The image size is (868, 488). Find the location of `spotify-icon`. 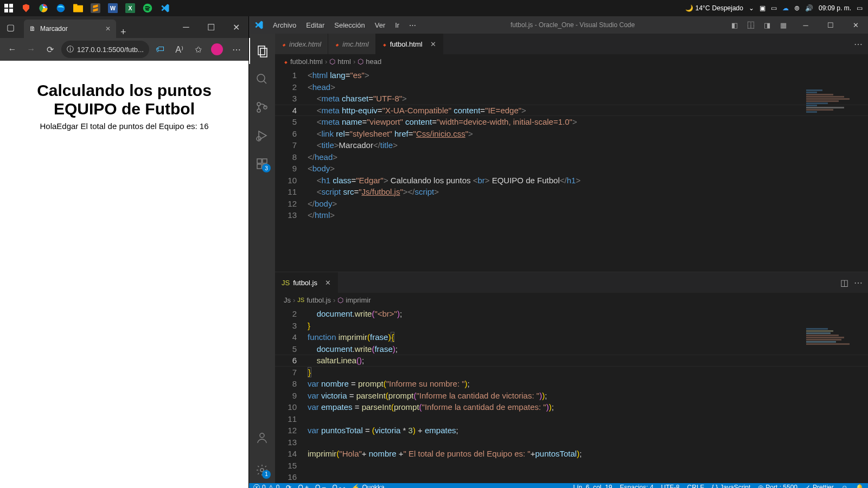

spotify-icon is located at coordinates (148, 8).